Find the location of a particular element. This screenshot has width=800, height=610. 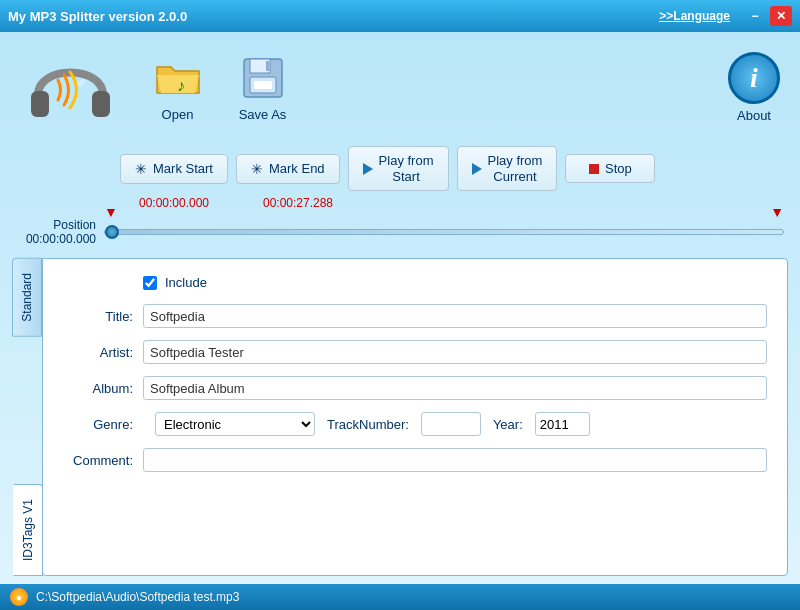

save-as-label: Save As is located at coordinates (263, 114).